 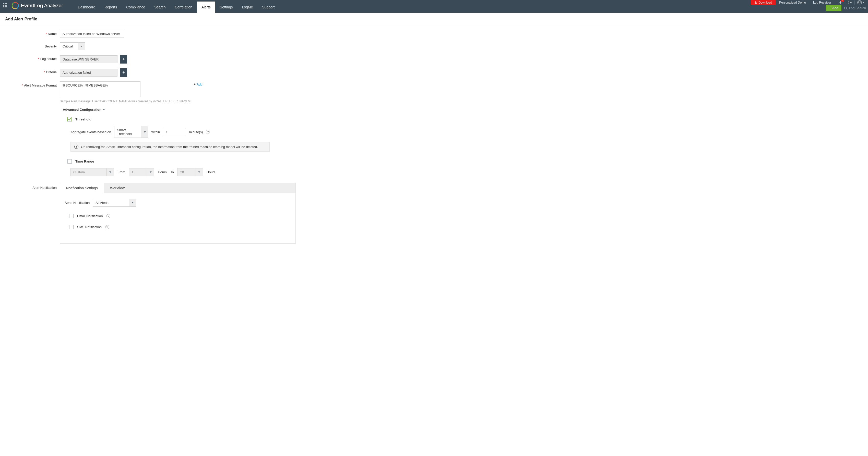 What do you see at coordinates (198, 84) in the screenshot?
I see `add-field-link: + Add` at bounding box center [198, 84].